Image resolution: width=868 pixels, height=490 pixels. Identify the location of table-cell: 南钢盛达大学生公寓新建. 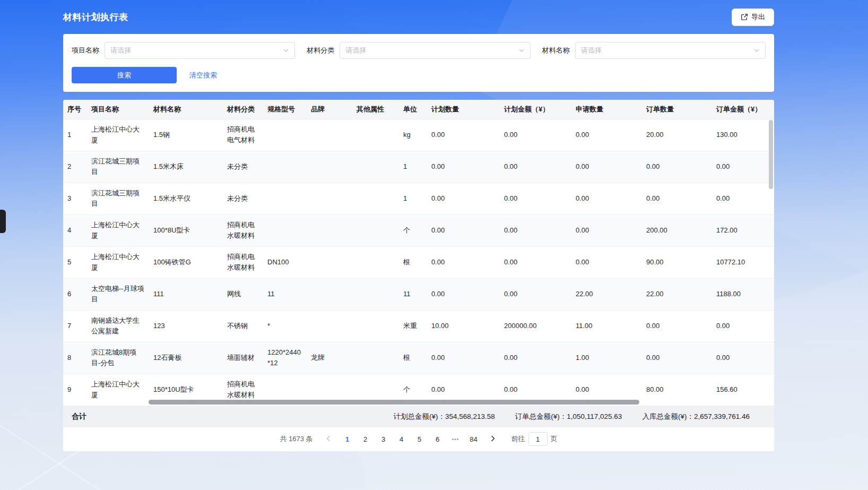
(118, 326).